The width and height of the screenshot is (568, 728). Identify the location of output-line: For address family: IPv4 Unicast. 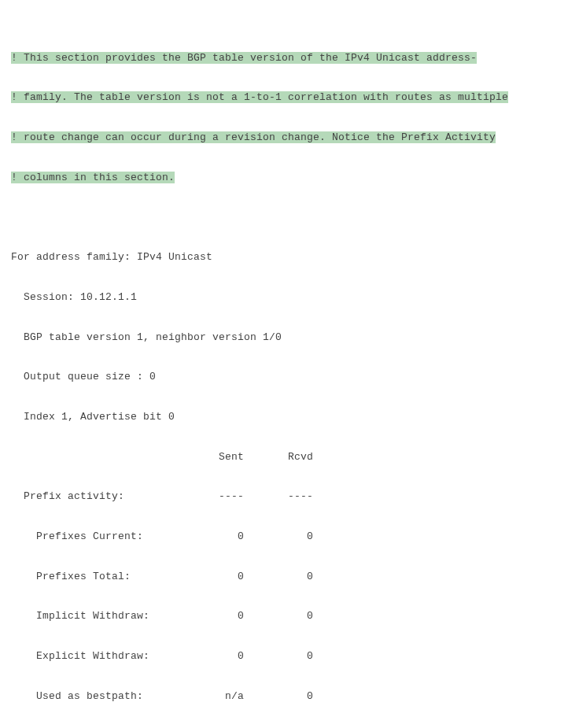
(284, 257).